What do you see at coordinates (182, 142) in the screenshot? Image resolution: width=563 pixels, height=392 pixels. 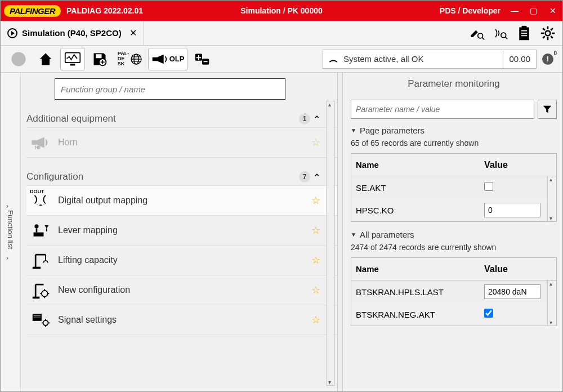 I see `item-horn: H6 Horn ☆` at bounding box center [182, 142].